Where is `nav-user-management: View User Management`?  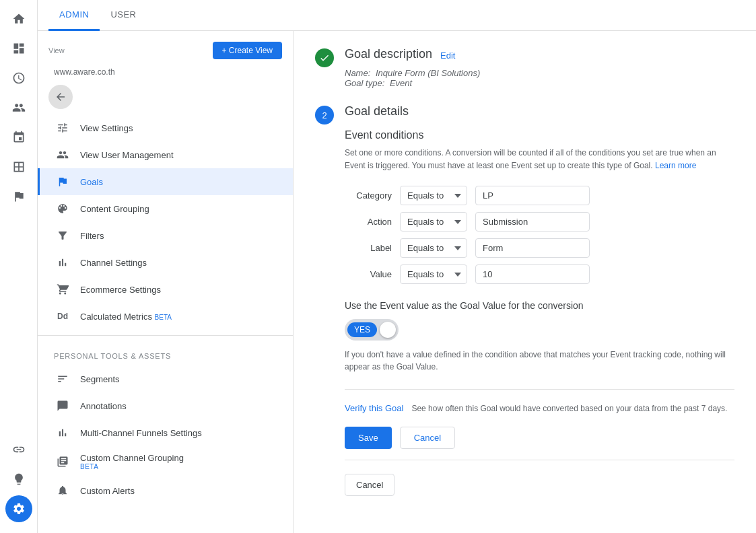 nav-user-management: View User Management is located at coordinates (166, 155).